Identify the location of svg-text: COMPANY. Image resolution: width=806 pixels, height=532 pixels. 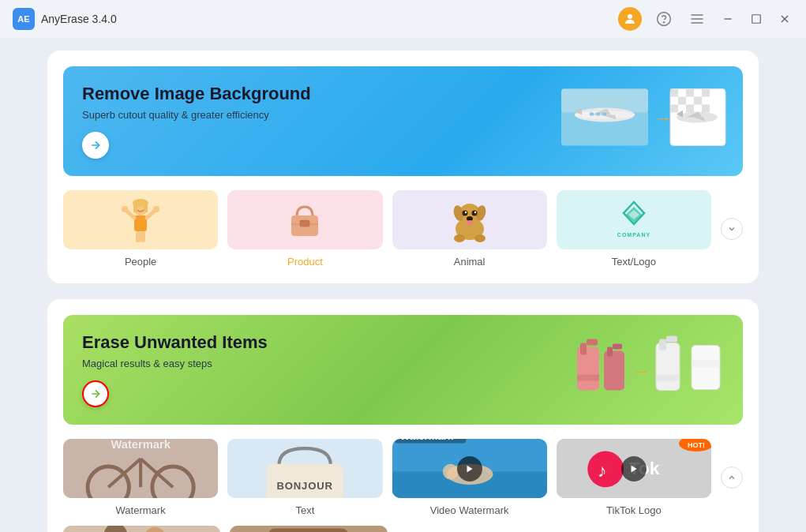
(634, 235).